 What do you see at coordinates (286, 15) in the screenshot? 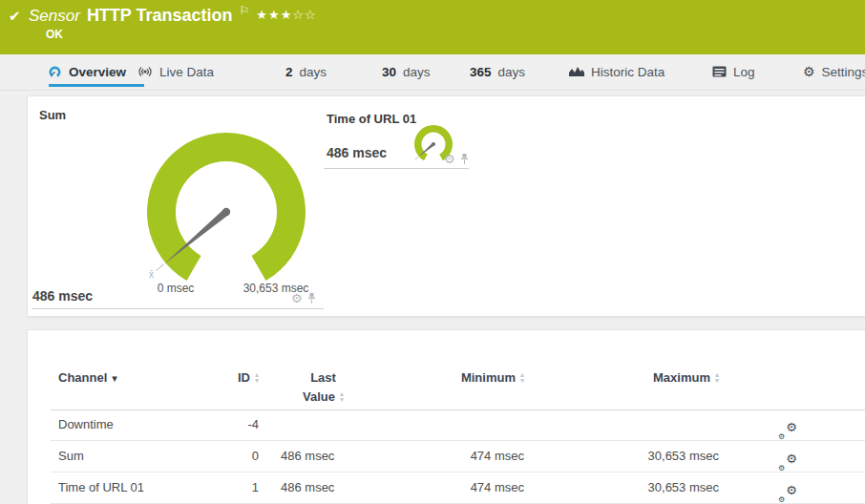
I see `priority-stars: ★★★☆☆` at bounding box center [286, 15].